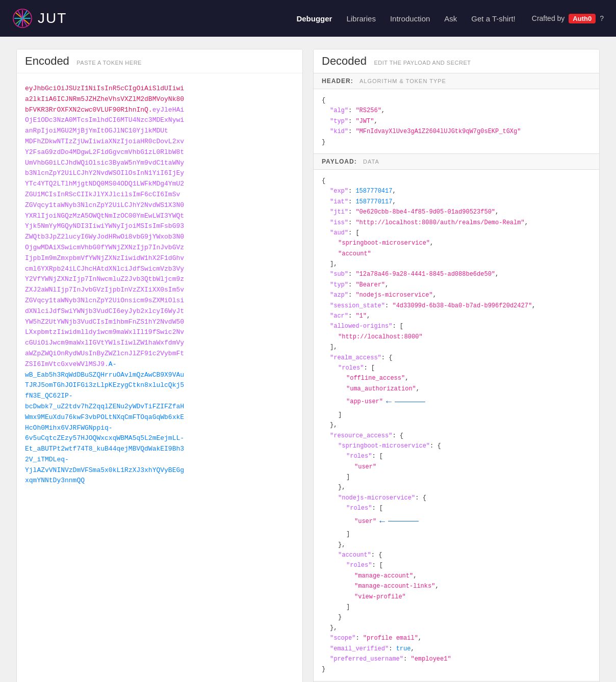  I want to click on p-open: {, so click(456, 181).